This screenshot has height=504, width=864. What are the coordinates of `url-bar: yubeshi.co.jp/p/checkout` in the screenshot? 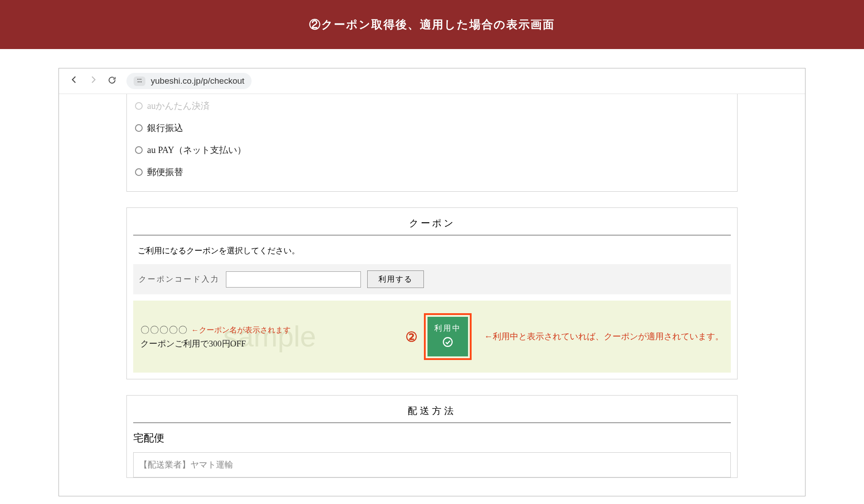 It's located at (189, 81).